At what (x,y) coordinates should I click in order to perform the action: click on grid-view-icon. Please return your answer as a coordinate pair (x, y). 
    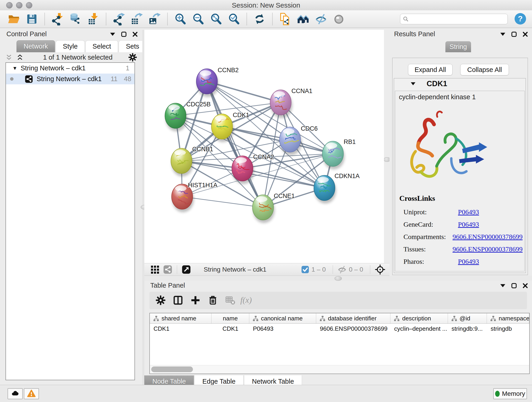
    Looking at the image, I should click on (155, 269).